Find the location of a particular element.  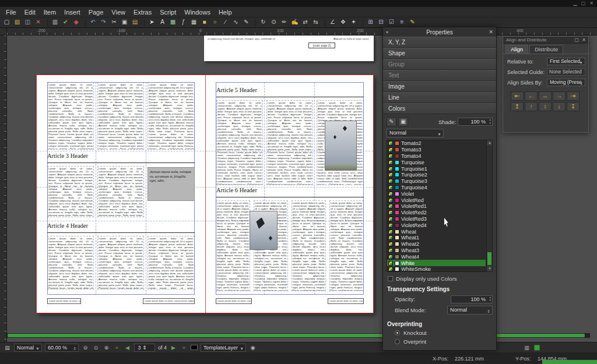

blend-mode-select: Normal ⇕ is located at coordinates (470, 310).